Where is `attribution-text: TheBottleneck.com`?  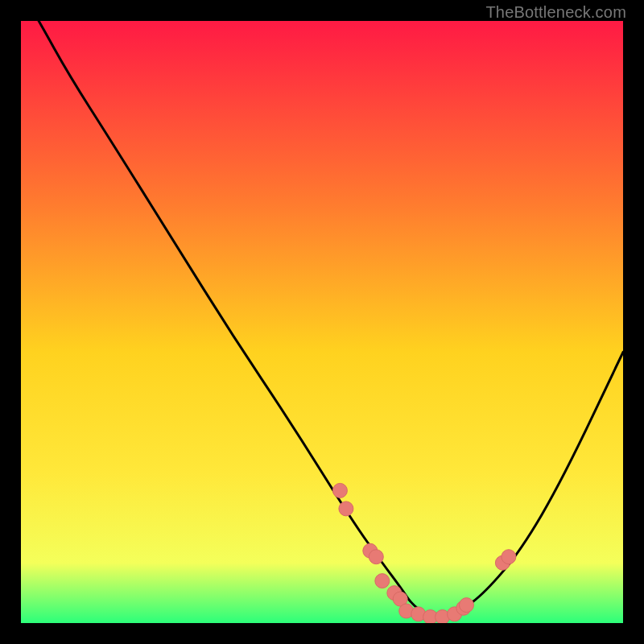 attribution-text: TheBottleneck.com is located at coordinates (555, 13).